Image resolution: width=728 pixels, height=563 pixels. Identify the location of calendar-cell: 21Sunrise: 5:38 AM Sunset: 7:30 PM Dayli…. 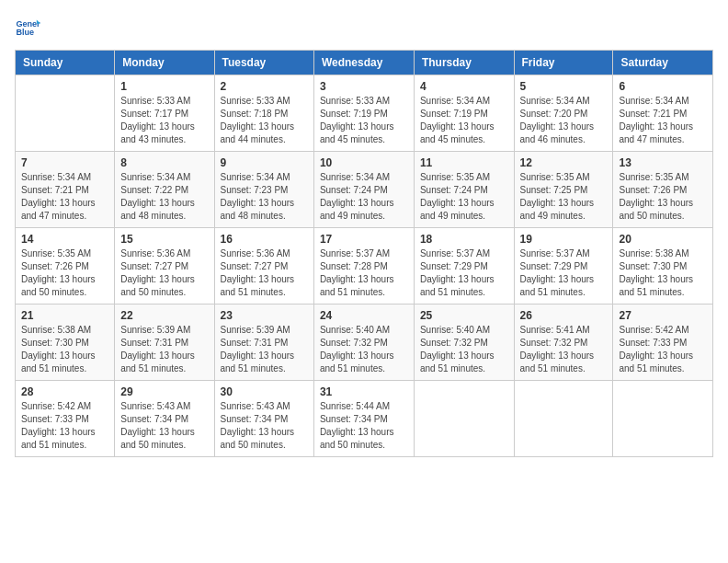
(65, 342).